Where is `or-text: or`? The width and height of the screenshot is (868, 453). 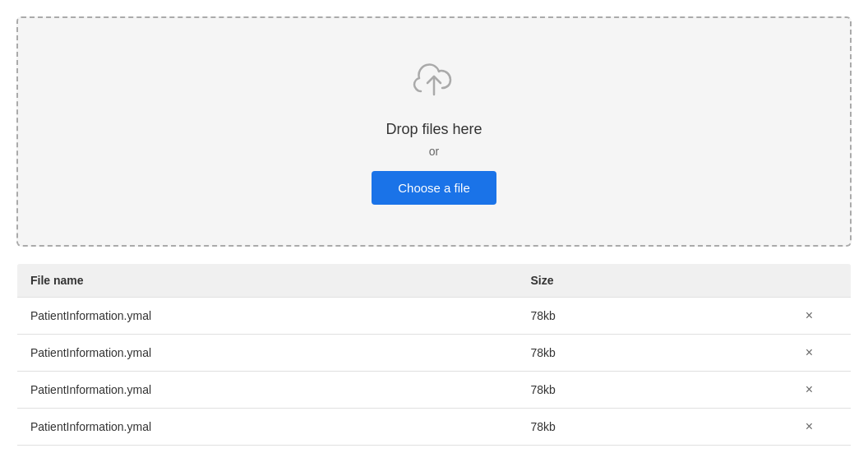 or-text: or is located at coordinates (434, 151).